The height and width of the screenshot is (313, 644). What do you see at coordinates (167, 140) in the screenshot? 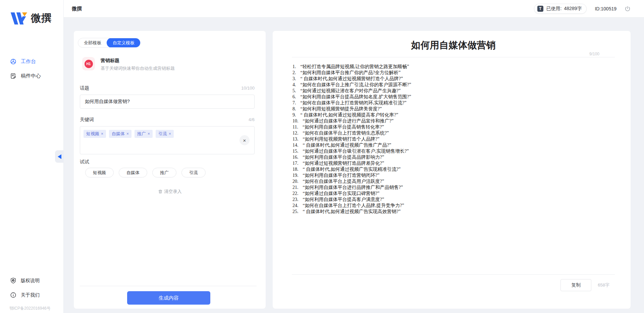
I see `keywords-input-area: 短视频×自媒体×推广×引流× ×` at bounding box center [167, 140].